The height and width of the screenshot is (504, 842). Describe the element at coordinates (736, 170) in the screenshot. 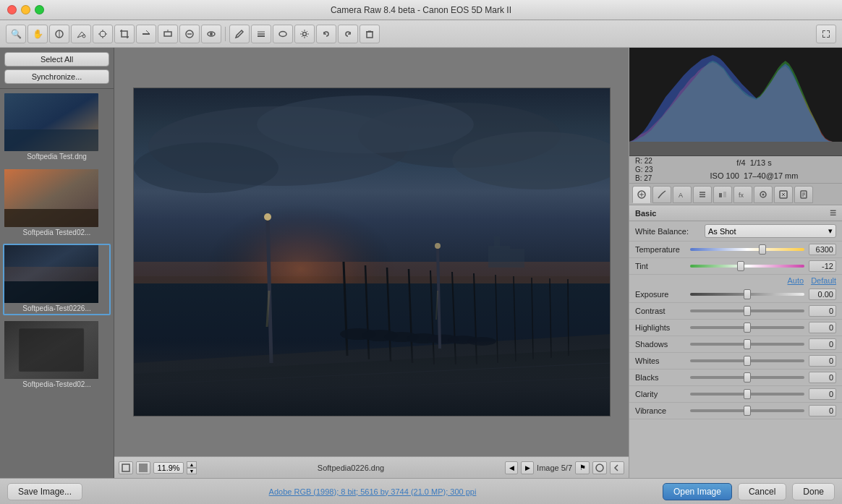

I see `rgb-readout: R: 22 G: 23 B: 27 f/4 1/13 s ISO 100 17–…` at that location.